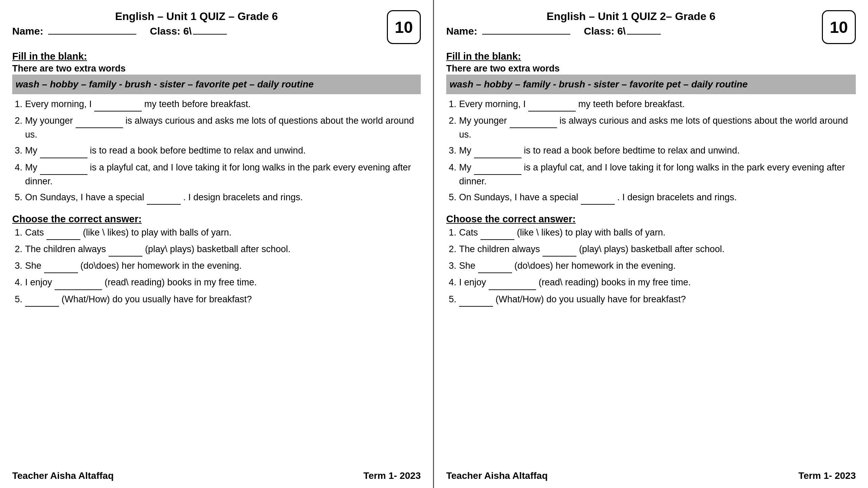 Image resolution: width=868 pixels, height=488 pixels. I want to click on fill-question-5: 5. On Sundays, I have a special . I desi…, so click(651, 198).